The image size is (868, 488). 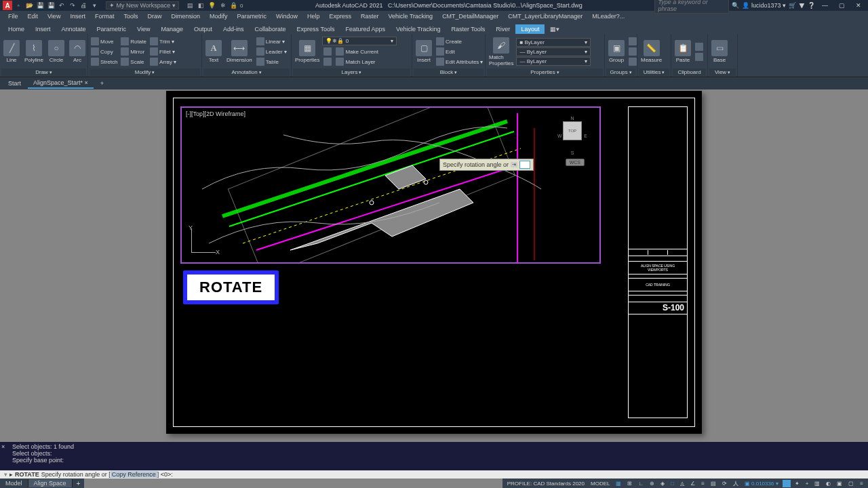 What do you see at coordinates (145, 72) in the screenshot?
I see `panel-modify-title: Modify` at bounding box center [145, 72].